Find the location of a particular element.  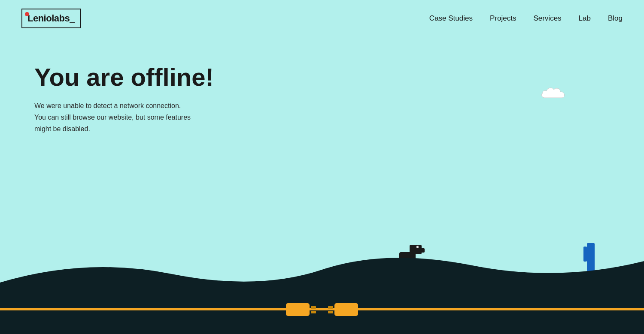

logo: Leniolabs_ is located at coordinates (51, 18).